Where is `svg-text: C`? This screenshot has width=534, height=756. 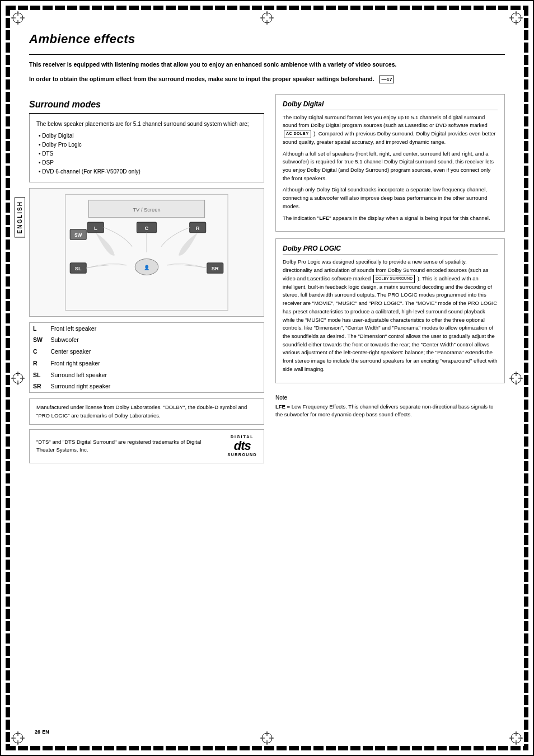 svg-text: C is located at coordinates (147, 228).